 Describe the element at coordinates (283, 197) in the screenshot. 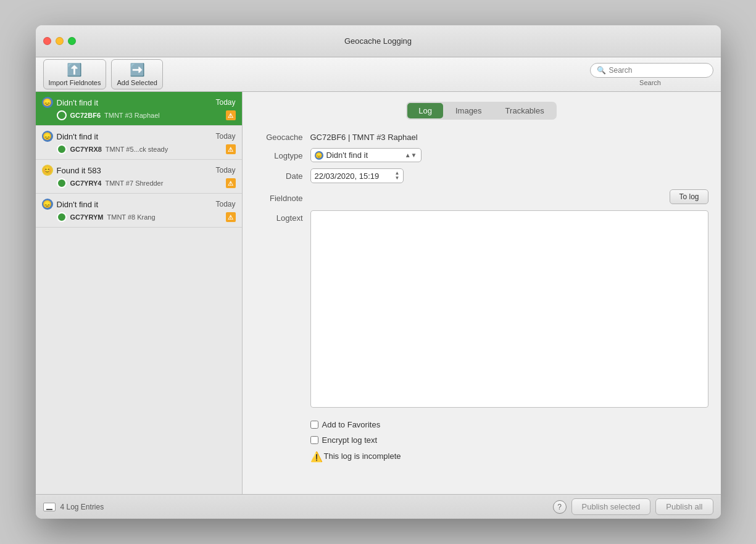

I see `fieldnote-label: Fieldnote` at that location.